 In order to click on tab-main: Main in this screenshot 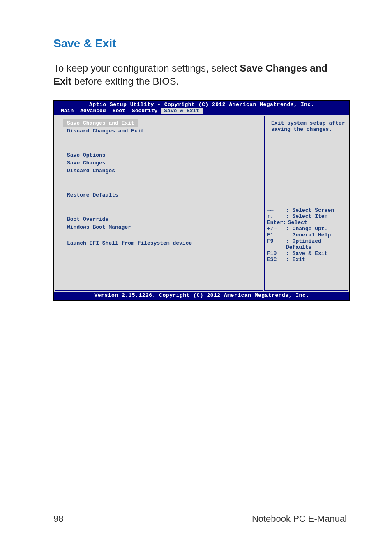, I will do `click(67, 111)`.